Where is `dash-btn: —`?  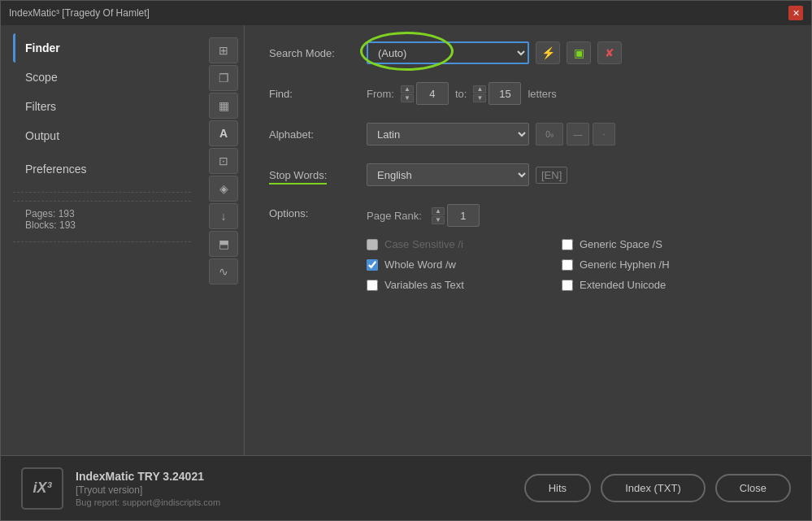
dash-btn: — is located at coordinates (578, 134).